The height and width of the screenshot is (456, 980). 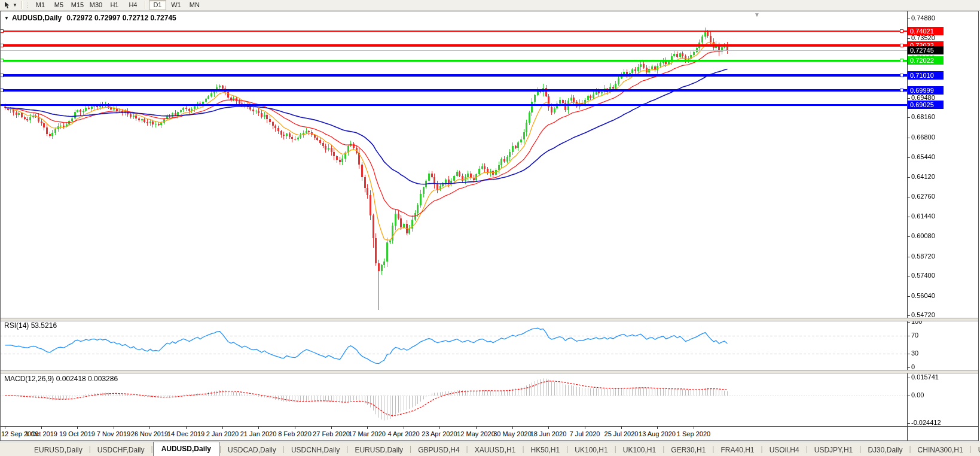 I want to click on timeframe-button-mn: MN, so click(x=195, y=5).